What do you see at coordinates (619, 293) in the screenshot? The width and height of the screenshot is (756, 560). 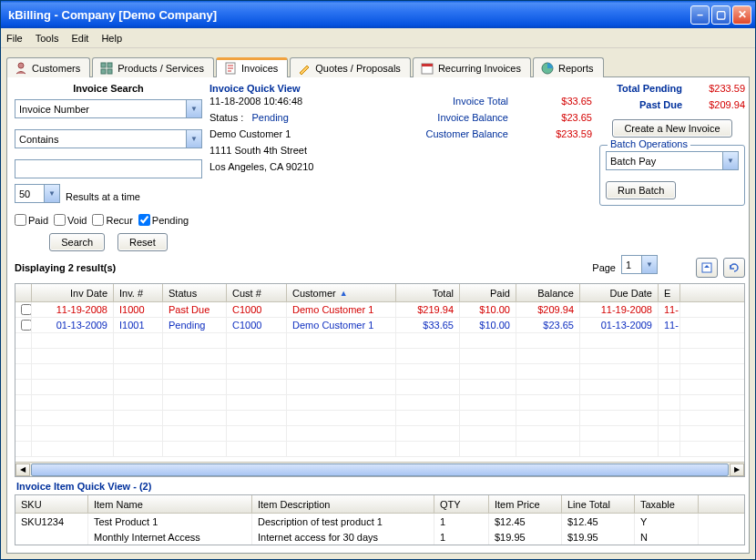 I see `col-duedate: Due Date` at bounding box center [619, 293].